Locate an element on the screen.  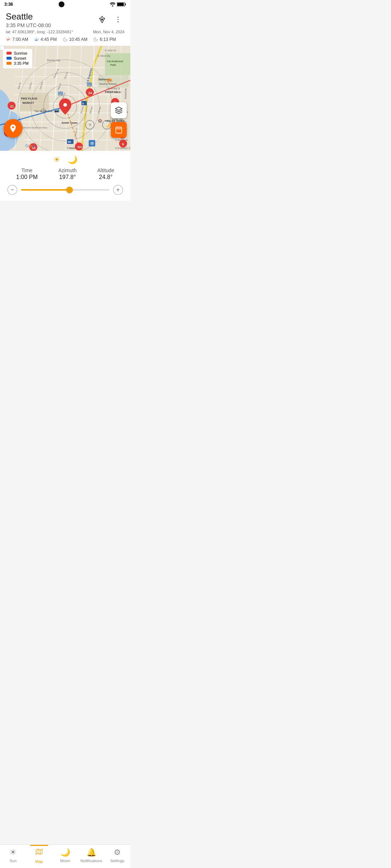
info-panel: ☀ 🌙 Time 1:00 PM Azimuth 197.8° Altitude… is located at coordinates (65, 176).